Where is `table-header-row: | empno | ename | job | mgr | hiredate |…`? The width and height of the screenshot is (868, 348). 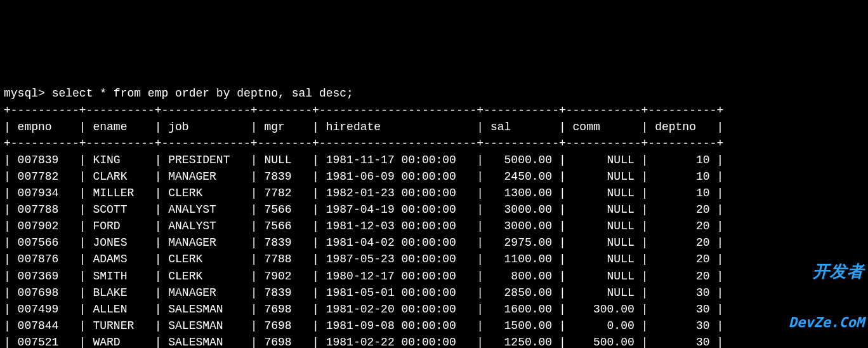 table-header-row: | empno | ename | job | mgr | hiredate |… is located at coordinates (364, 127).